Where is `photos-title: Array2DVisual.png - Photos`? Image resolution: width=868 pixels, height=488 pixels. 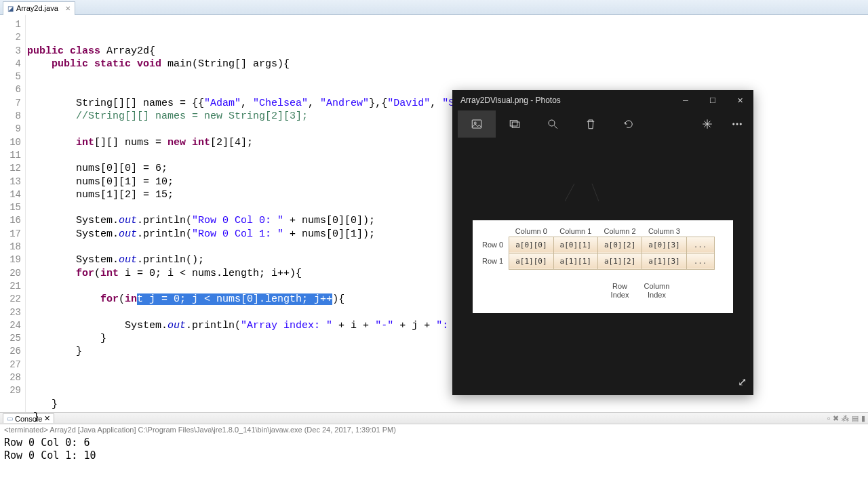 photos-title: Array2DVisual.png - Photos is located at coordinates (511, 100).